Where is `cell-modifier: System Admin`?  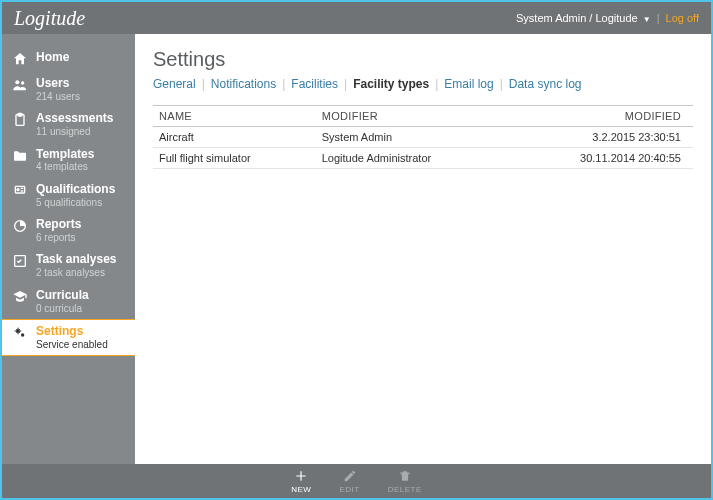 cell-modifier: System Admin is located at coordinates (412, 138).